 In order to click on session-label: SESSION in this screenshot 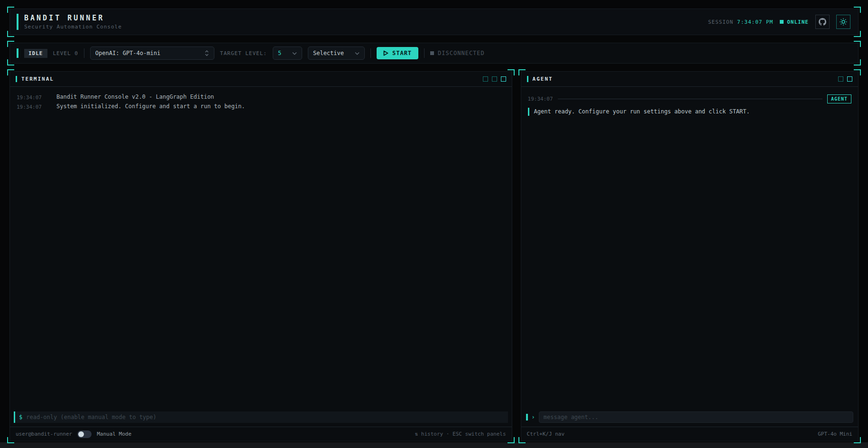, I will do `click(721, 22)`.